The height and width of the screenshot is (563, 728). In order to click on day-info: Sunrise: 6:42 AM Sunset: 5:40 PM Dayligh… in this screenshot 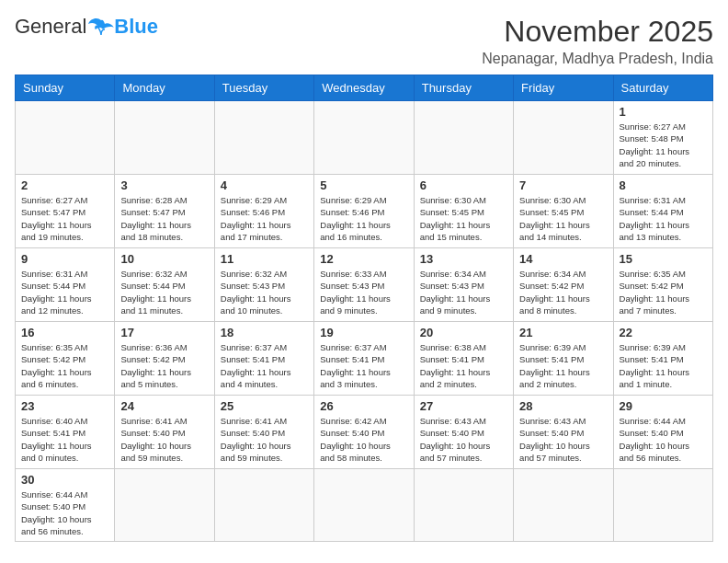, I will do `click(364, 440)`.